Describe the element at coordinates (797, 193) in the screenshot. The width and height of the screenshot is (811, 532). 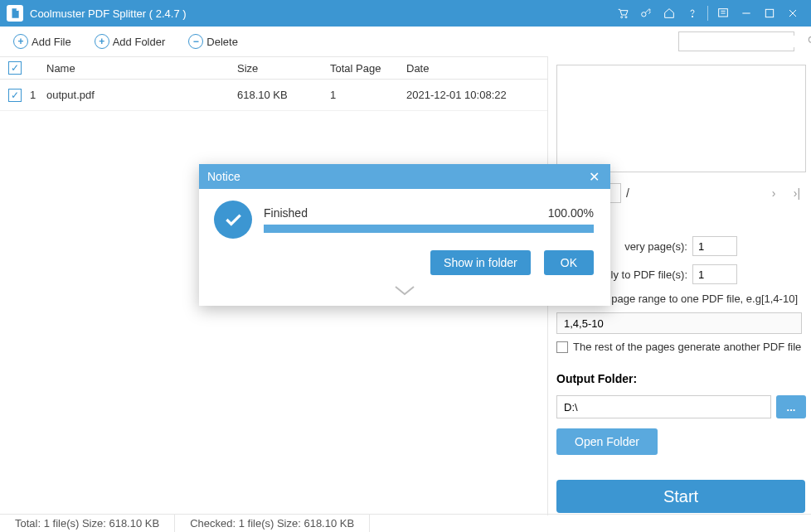
I see `last-page-icon: ›|` at that location.